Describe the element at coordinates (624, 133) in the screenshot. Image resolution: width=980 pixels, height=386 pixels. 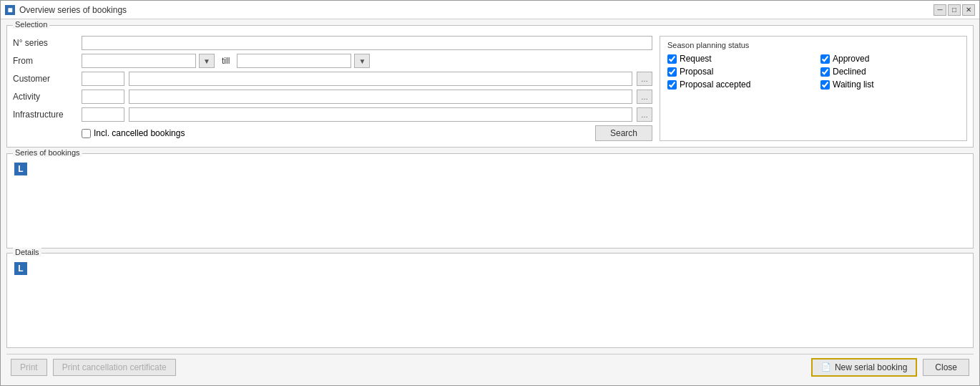
I see `search-button: Search` at that location.